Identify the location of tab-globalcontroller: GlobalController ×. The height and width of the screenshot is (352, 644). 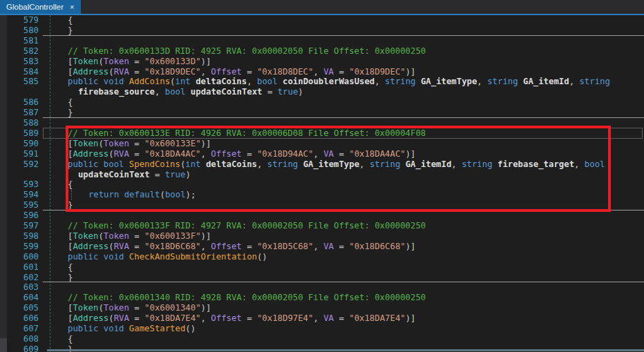
(40, 7).